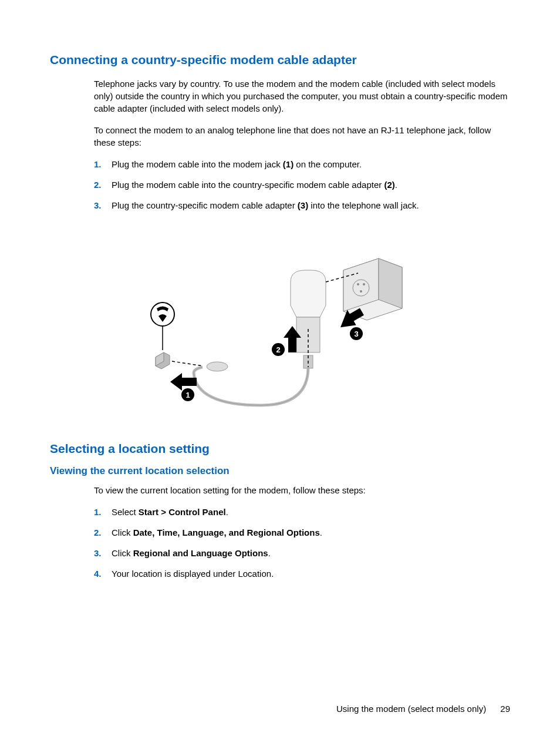  Describe the element at coordinates (311, 206) in the screenshot. I see `step-text: Plug the country-specific modem cable ad…` at that location.